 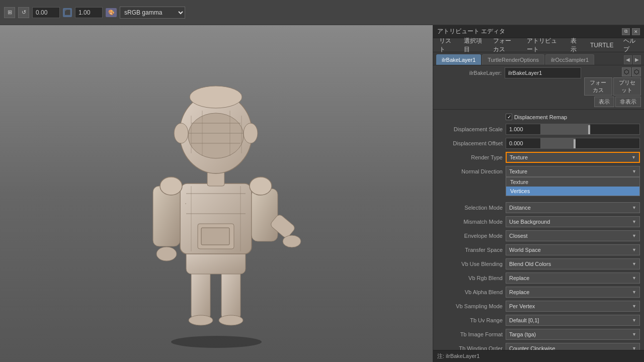 I want to click on bake-layer-input, so click(x=543, y=73).